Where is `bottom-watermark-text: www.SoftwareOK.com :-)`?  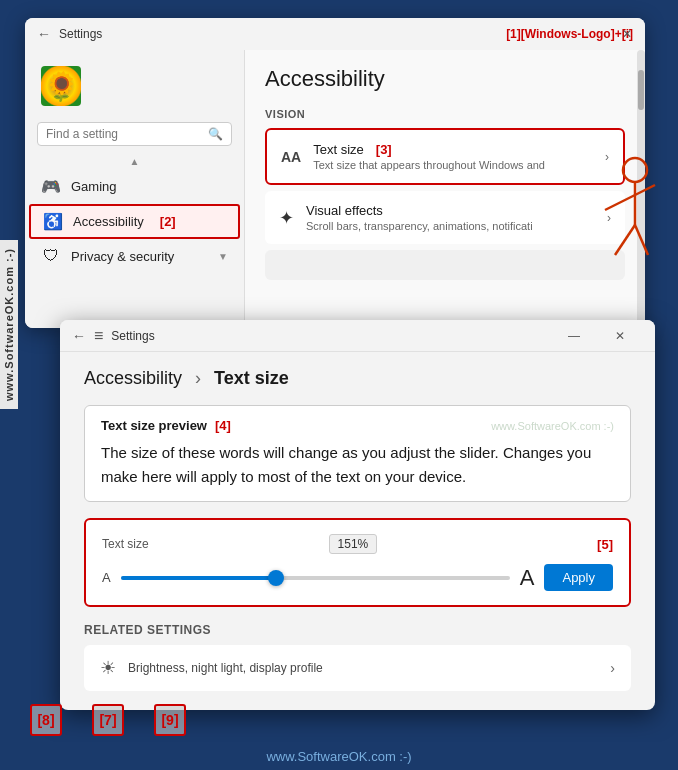
bottom-watermark-text: www.SoftwareOK.com :-) is located at coordinates (338, 756).